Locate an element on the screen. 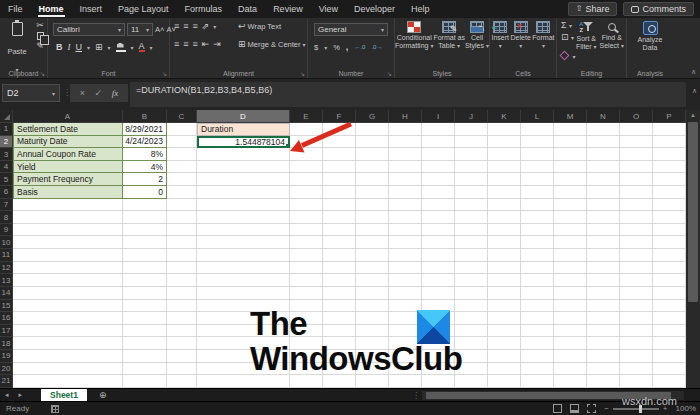  cell-O16 is located at coordinates (636, 318).